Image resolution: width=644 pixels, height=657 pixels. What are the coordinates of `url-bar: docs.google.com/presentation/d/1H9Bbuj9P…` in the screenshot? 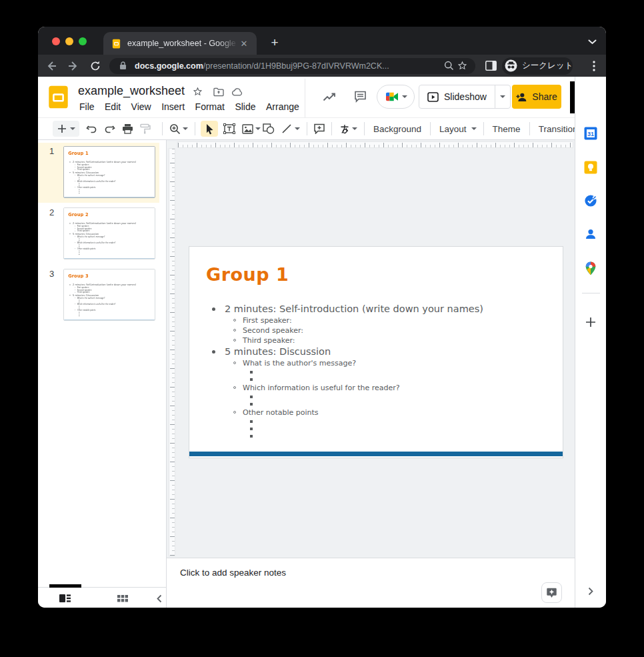 It's located at (292, 66).